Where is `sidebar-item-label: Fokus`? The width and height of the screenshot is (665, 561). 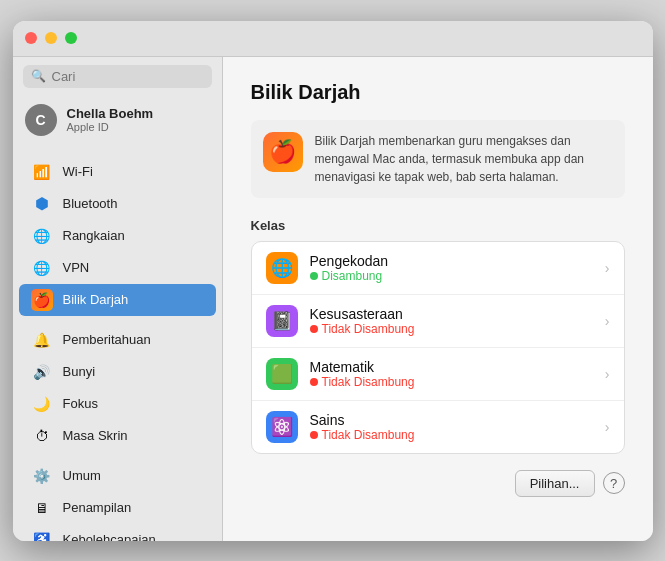 sidebar-item-label: Fokus is located at coordinates (80, 404).